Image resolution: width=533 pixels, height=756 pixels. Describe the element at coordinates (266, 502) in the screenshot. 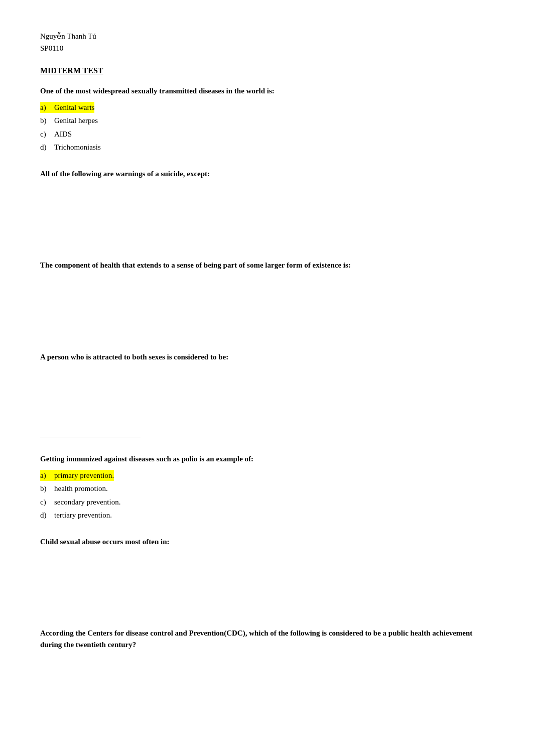

I see `option-q5-c: c) secondary prevention.` at that location.